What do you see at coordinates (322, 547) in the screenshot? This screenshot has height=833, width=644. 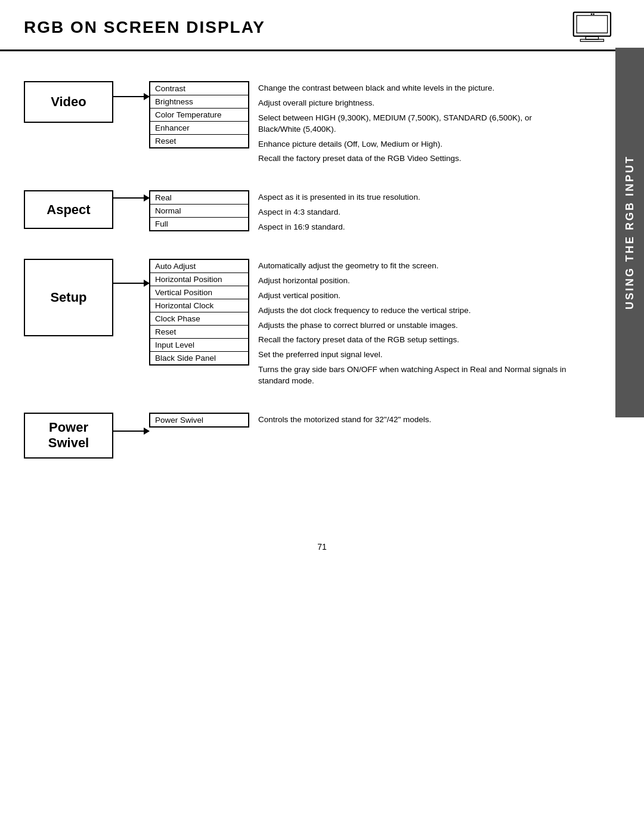 I see `page-number: 71` at bounding box center [322, 547].